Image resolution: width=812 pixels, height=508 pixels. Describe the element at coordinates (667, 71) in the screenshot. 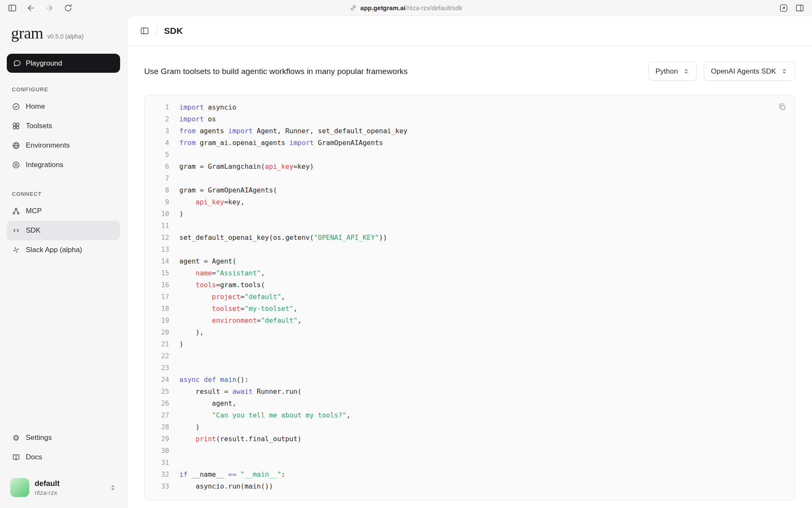

I see `language-select-value: Python` at that location.